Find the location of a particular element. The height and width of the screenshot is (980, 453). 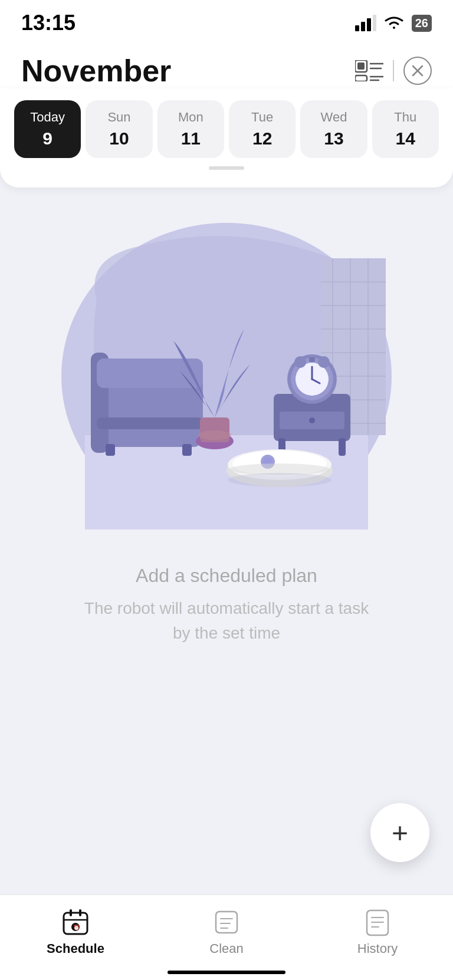

bottom-navigation: ⏰ Schedule Clean History is located at coordinates (226, 938).